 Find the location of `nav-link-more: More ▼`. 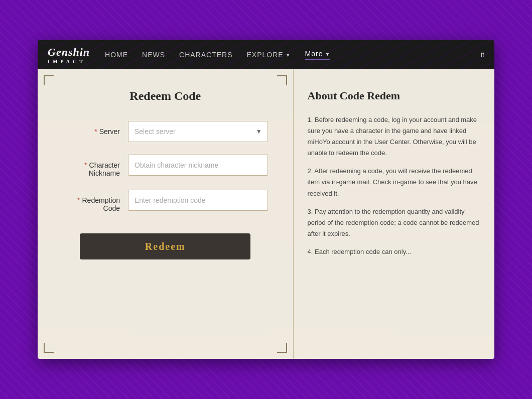

nav-link-more: More ▼ is located at coordinates (318, 55).